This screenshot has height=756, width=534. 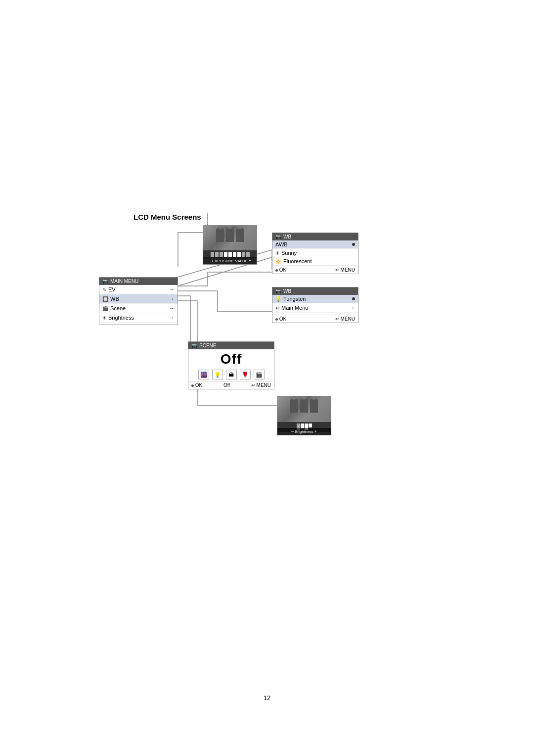 What do you see at coordinates (315, 299) in the screenshot?
I see `wb-item-tungsten: 💡 Tungsten` at bounding box center [315, 299].